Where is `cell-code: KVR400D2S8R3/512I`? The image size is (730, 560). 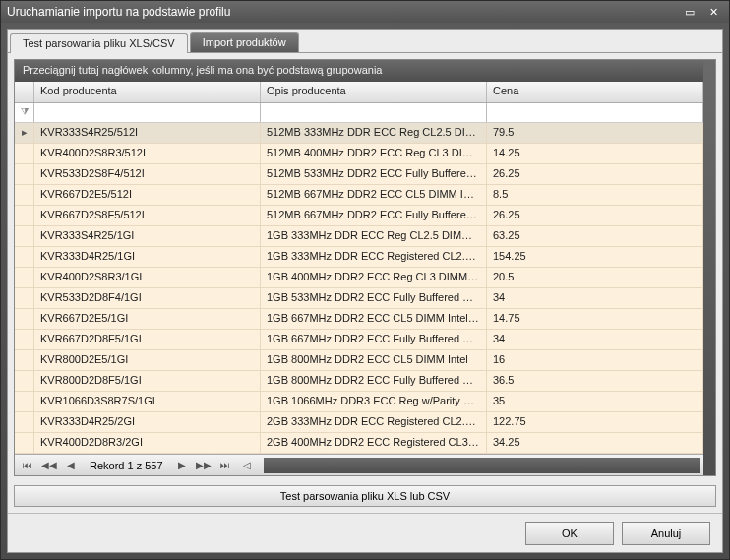 cell-code: KVR400D2S8R3/512I is located at coordinates (148, 154).